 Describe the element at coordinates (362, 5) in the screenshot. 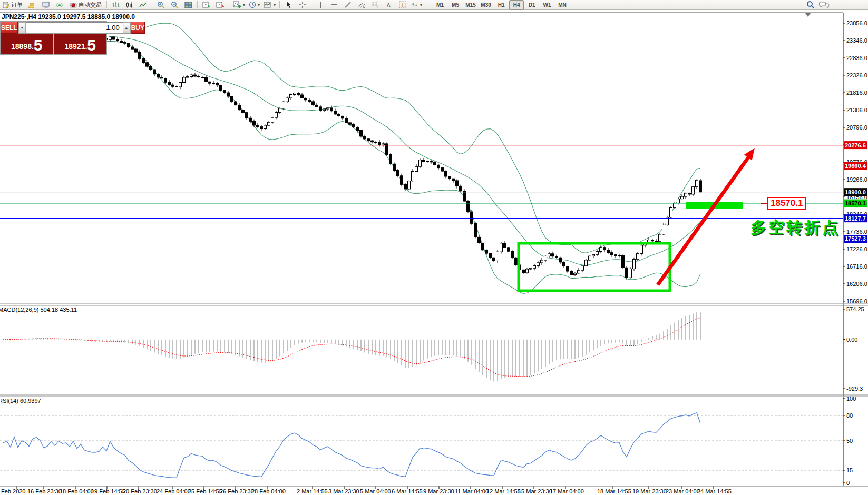

I see `equidistant-channel-icon: E` at that location.